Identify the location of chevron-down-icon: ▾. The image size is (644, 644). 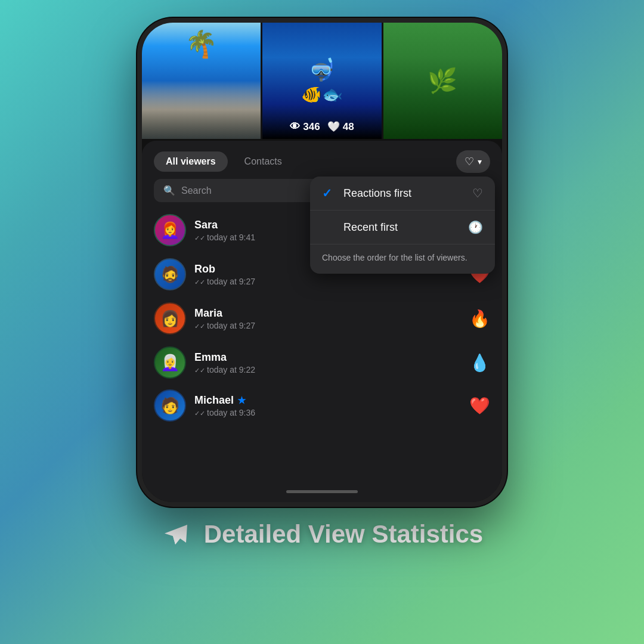
(479, 162).